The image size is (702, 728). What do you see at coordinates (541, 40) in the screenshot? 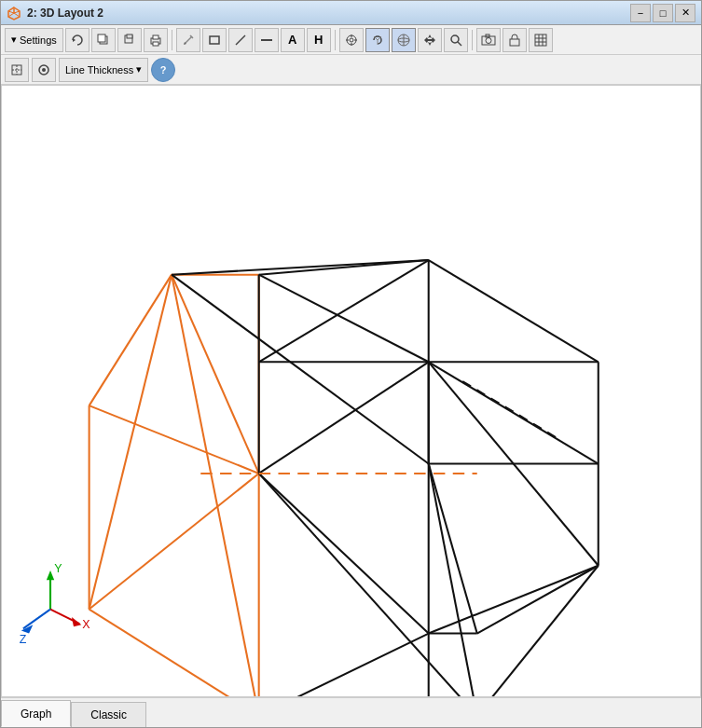
I see `grid-button` at bounding box center [541, 40].